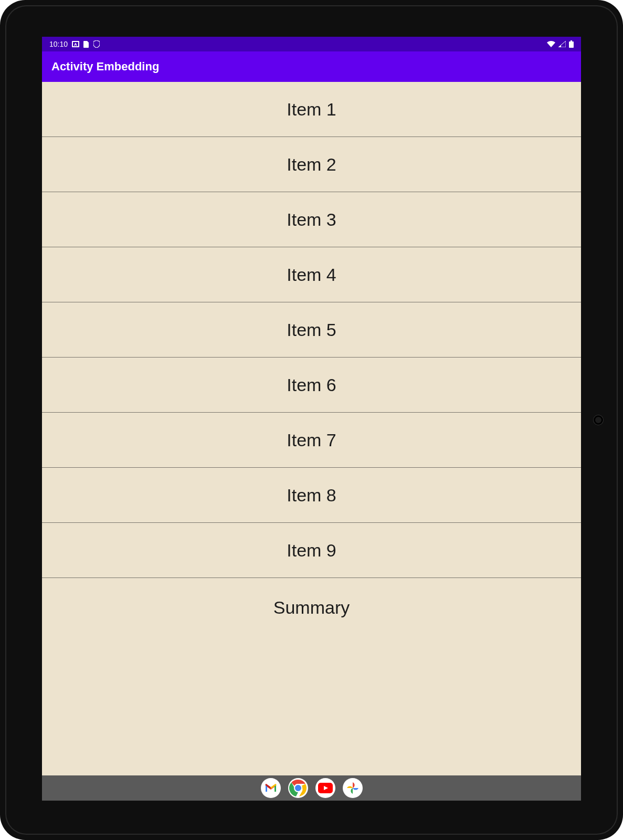 The image size is (623, 840). I want to click on chrome-icon, so click(298, 788).